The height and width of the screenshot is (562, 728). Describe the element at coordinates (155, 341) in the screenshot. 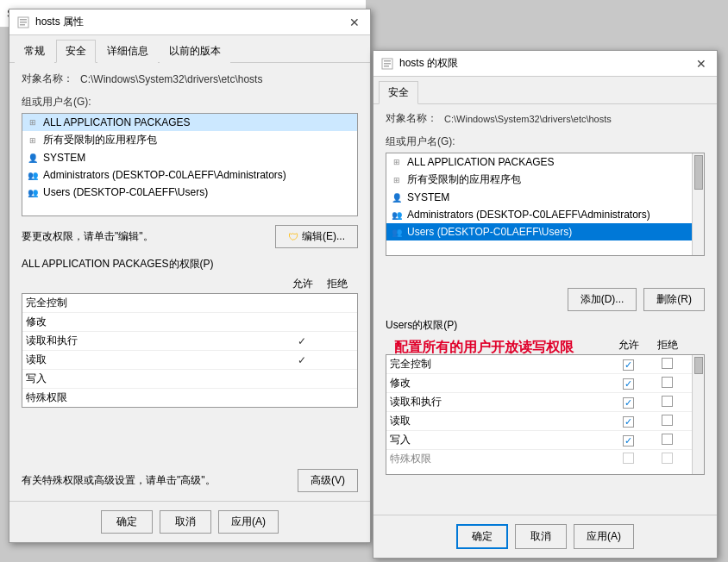

I see `perm-name-2: 读取和执行` at that location.